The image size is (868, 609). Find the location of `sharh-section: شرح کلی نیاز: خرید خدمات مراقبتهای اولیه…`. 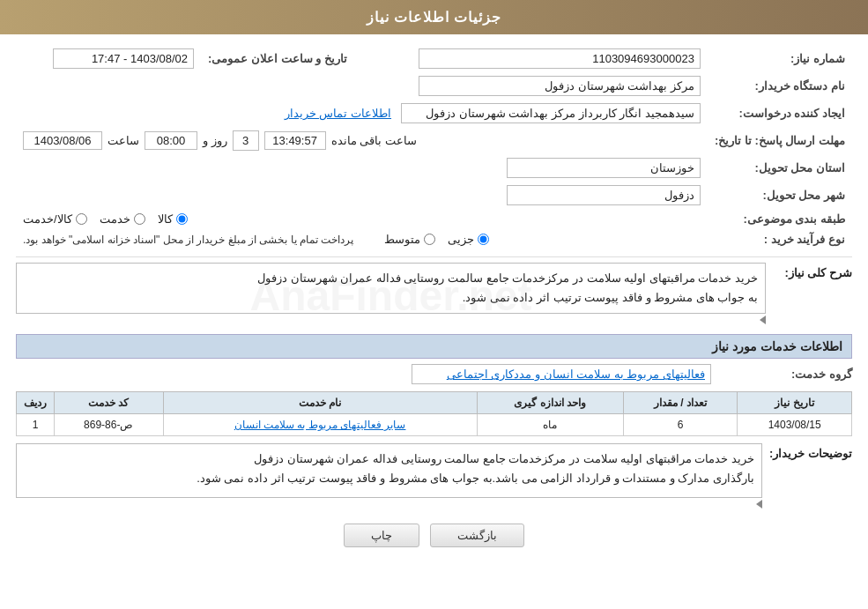

sharh-section: شرح کلی نیاز: خرید خدمات مراقبتهای اولیه… is located at coordinates (434, 294).